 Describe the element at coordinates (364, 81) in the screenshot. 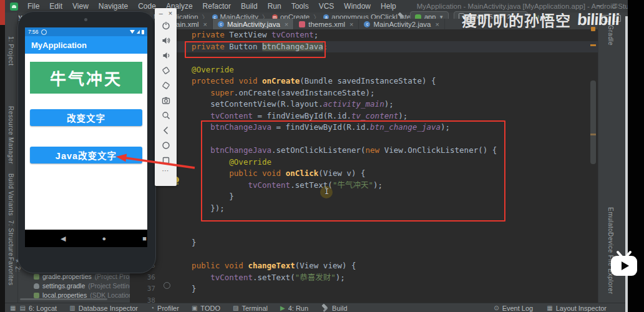

I see `code-line: 19 protected void onCreate(Bundle savedI…` at that location.